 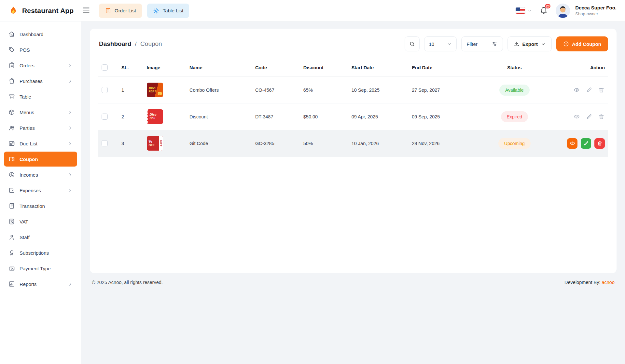 What do you see at coordinates (40, 175) in the screenshot?
I see `sidebar-item-incomes: Incomes` at bounding box center [40, 175].